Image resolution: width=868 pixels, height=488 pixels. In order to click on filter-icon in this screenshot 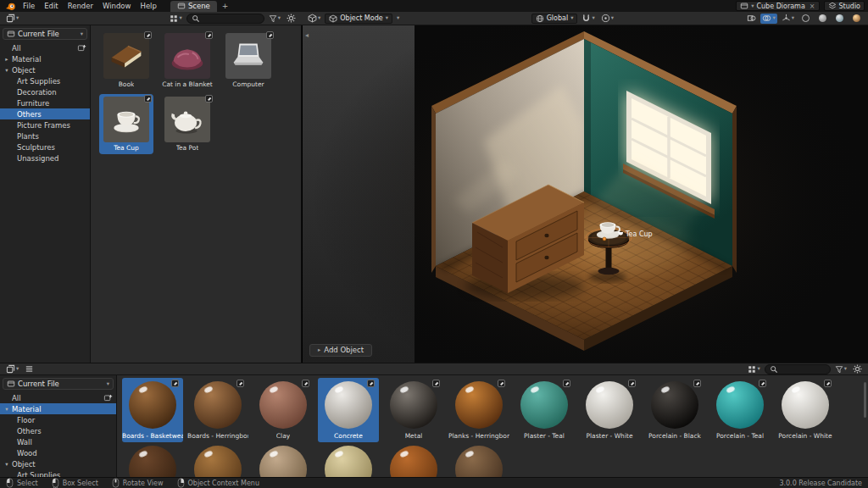, I will do `click(273, 19)`.